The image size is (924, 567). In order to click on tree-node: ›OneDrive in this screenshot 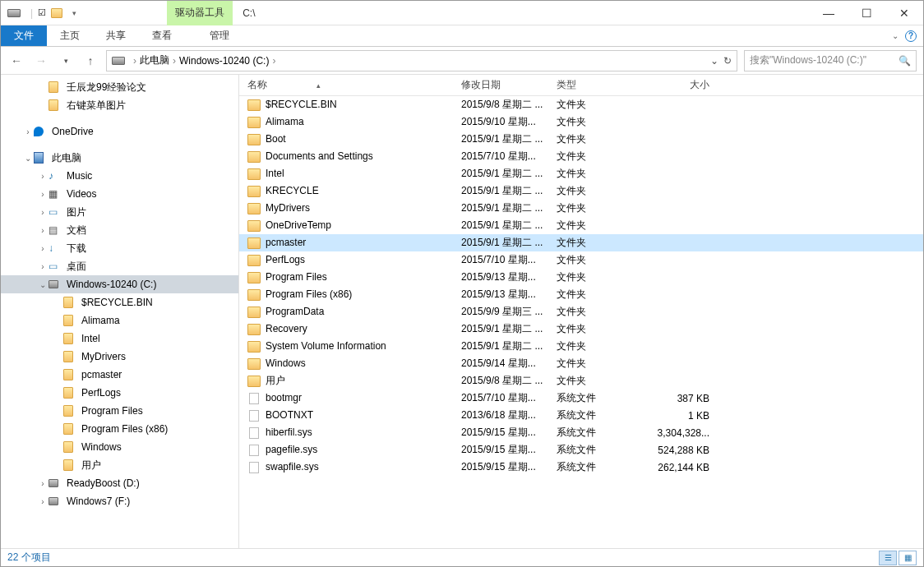, I will do `click(120, 131)`.